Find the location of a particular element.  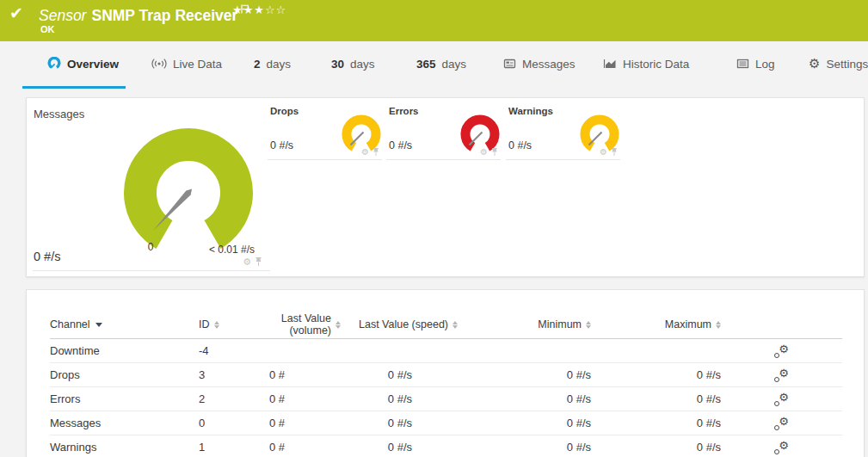

status-ok-check-icon: ✔ is located at coordinates (16, 14).